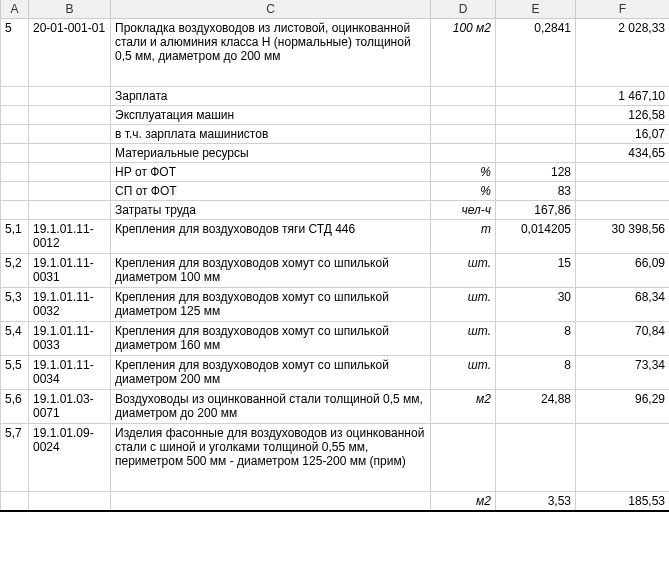 The height and width of the screenshot is (563, 669). I want to click on cell-c: Зарплата, so click(271, 96).